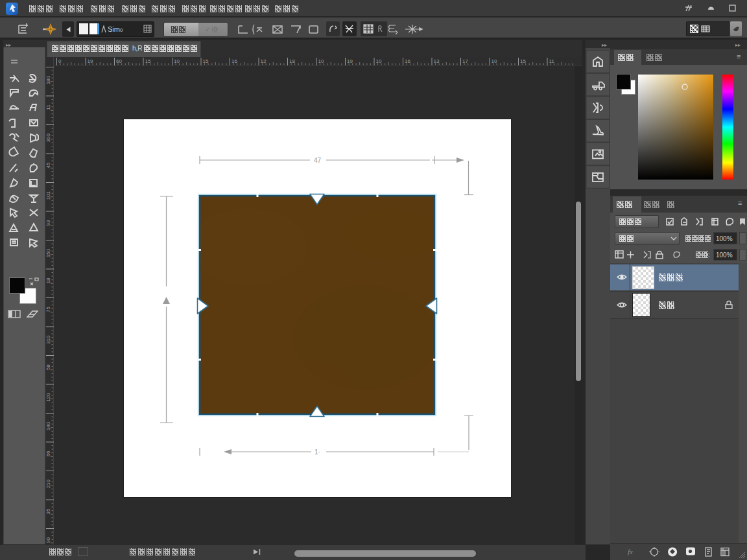 The height and width of the screenshot is (560, 747). What do you see at coordinates (318, 161) in the screenshot?
I see `svg-text: 47` at bounding box center [318, 161].